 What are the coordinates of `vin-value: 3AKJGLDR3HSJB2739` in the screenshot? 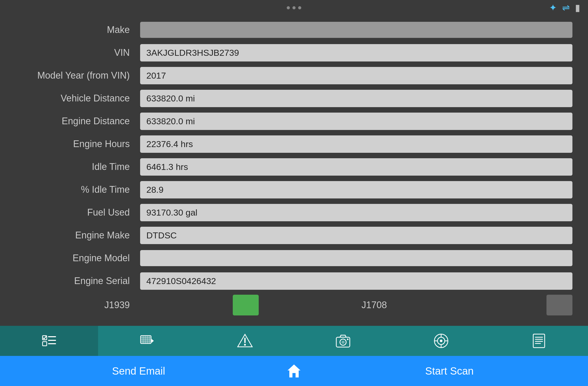 It's located at (356, 53).